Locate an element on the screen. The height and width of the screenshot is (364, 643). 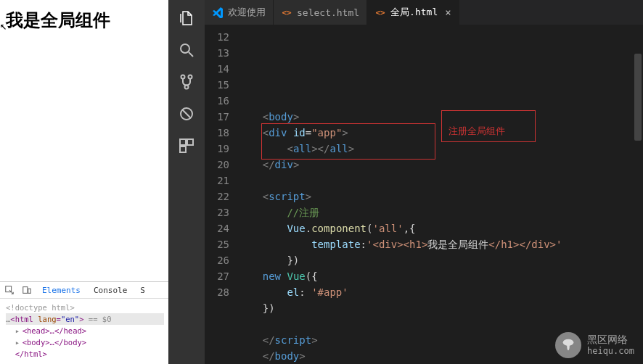
devtools-dom-tree: <!doctype html> …<html lang="en"> == $0 … is located at coordinates (84, 331).